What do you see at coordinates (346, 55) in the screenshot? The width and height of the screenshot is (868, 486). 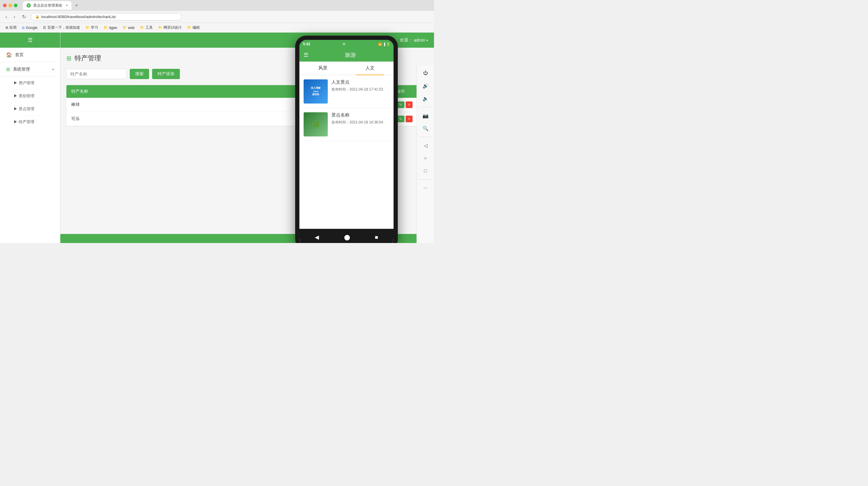 I see `phone-app-bar: ☰ 旅游` at bounding box center [346, 55].